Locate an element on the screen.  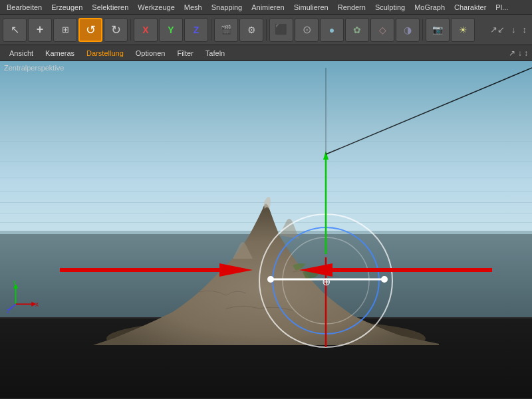
menu-snapping: Snapping is located at coordinates (227, 7).